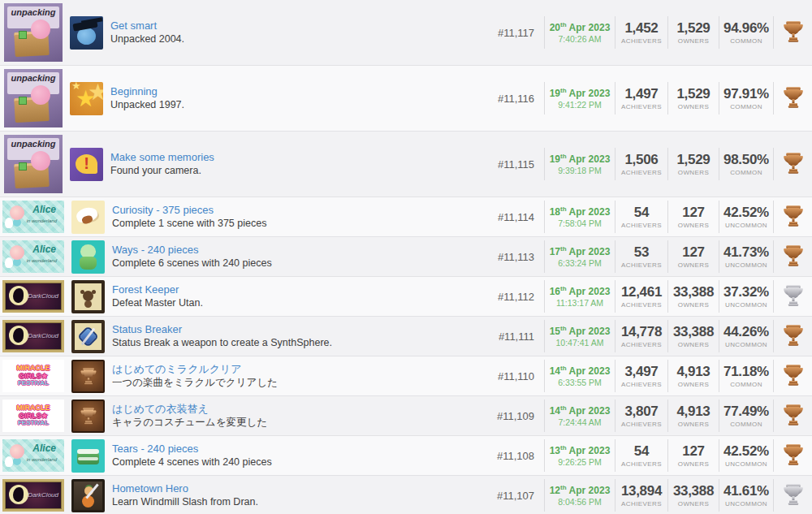 The height and width of the screenshot is (514, 812). I want to click on owners-count: 127, so click(693, 213).